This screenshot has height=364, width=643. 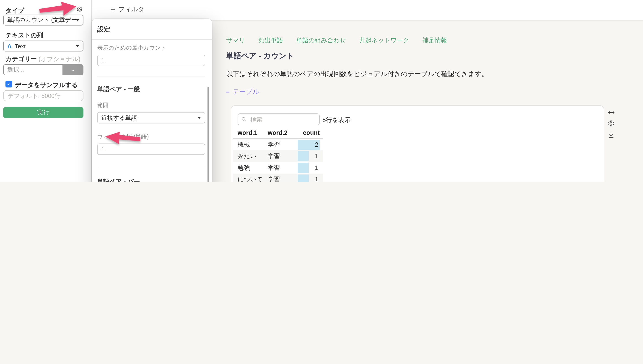 What do you see at coordinates (42, 20) in the screenshot?
I see `type-select-value: 単語のカウント (文章データ)` at bounding box center [42, 20].